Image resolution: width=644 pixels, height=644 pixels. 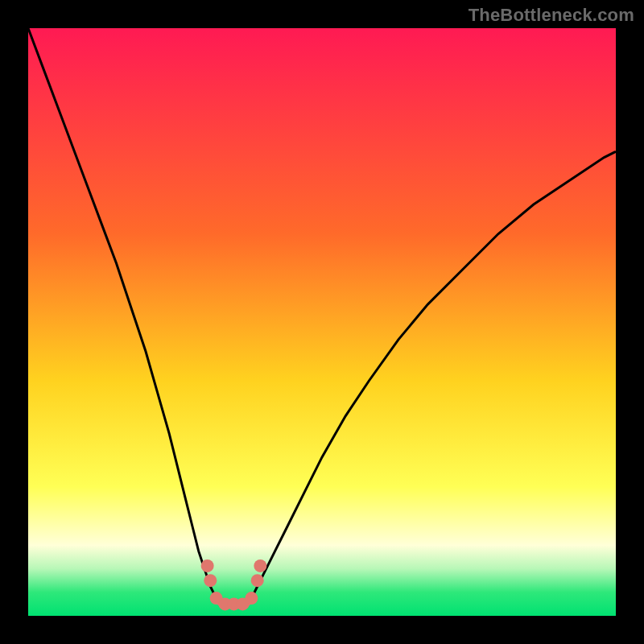 I want to click on watermark-text: TheBottleneck.com, so click(x=551, y=15).